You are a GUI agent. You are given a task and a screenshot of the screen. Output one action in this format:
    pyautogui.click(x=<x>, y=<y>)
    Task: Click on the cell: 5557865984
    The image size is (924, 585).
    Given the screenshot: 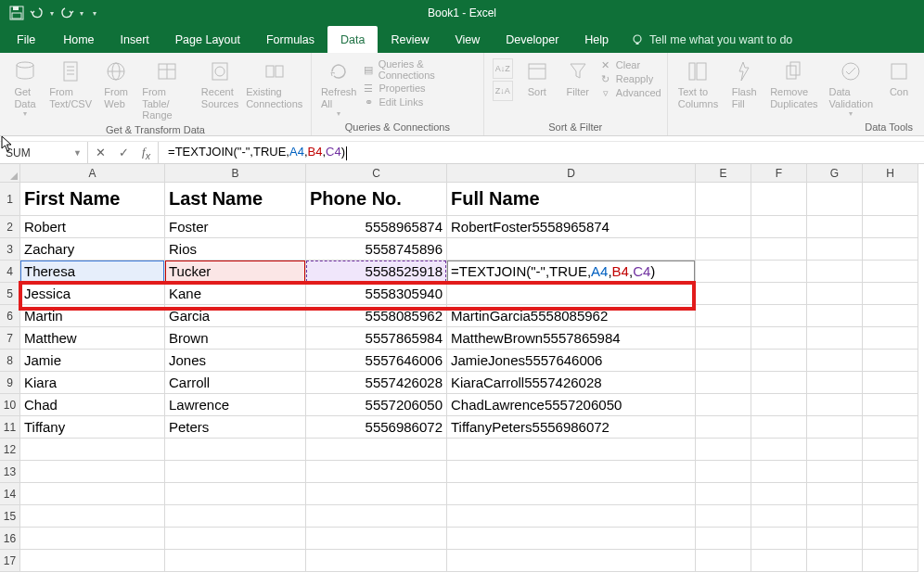 What is the action you would take?
    pyautogui.click(x=377, y=338)
    